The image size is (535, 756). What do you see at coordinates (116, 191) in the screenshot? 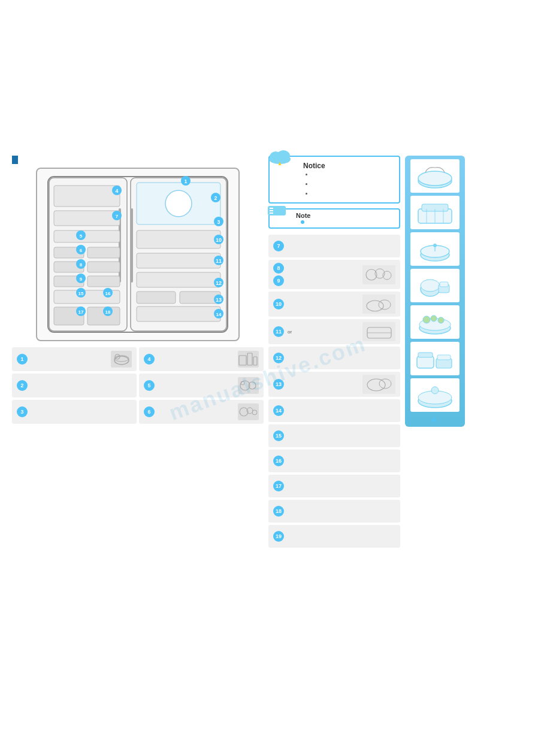
I see `svg-text: 4` at bounding box center [116, 191].